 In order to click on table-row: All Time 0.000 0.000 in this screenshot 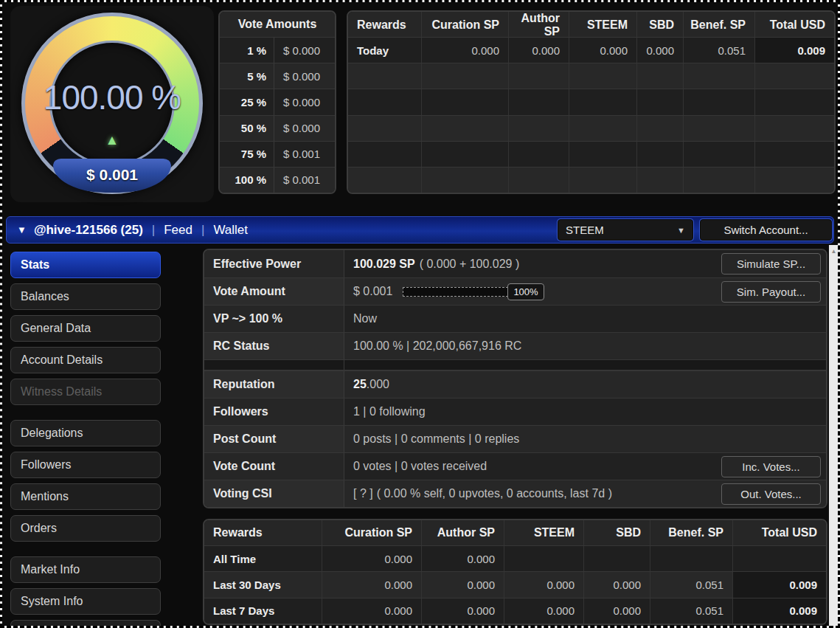, I will do `click(515, 558)`.